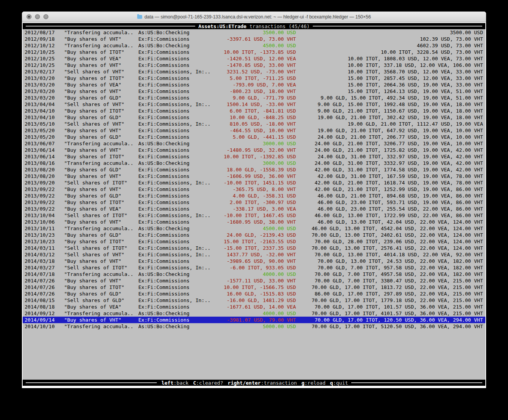 The image size is (508, 420). Describe the element at coordinates (40, 327) in the screenshot. I see `cell-date: 2014/10/10` at that location.